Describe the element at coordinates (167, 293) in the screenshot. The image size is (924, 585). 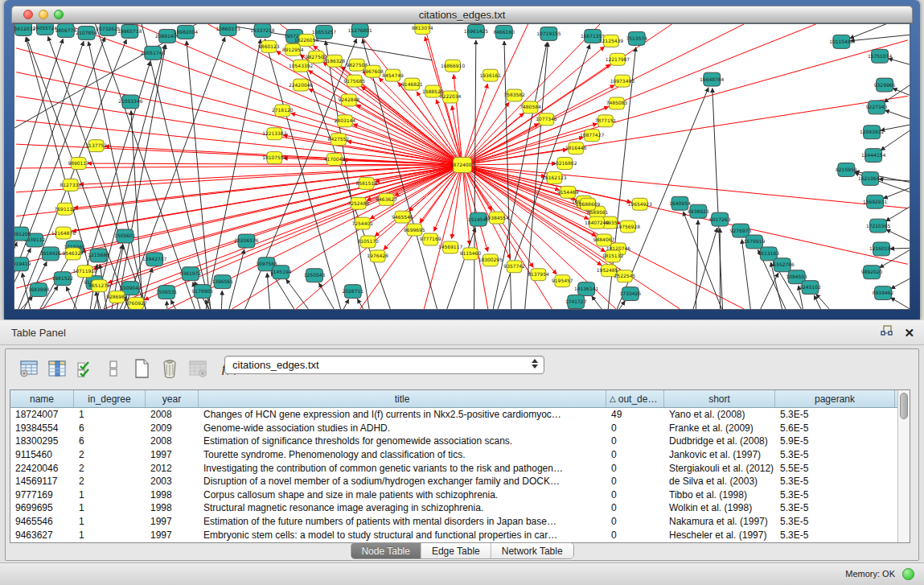
I see `graph-node-teal: 7506531` at that location.